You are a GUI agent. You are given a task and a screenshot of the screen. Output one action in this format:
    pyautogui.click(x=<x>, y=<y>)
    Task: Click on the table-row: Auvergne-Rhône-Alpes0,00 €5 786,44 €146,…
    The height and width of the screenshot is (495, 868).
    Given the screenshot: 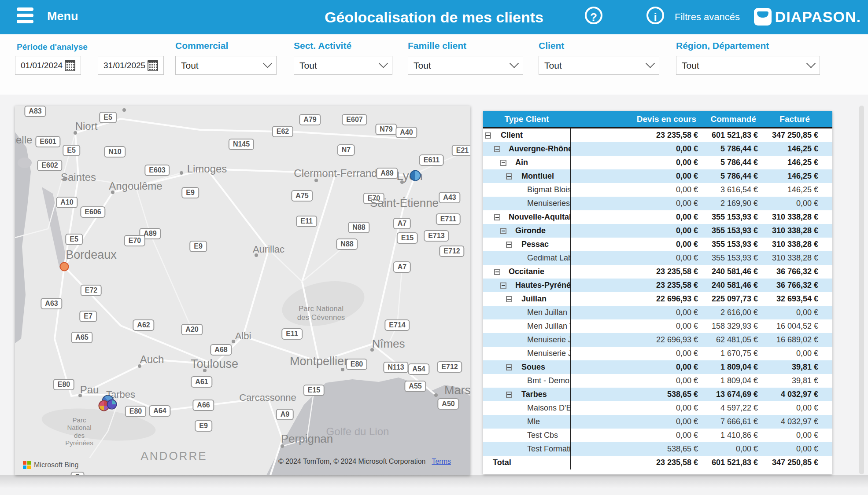 What is the action you would take?
    pyautogui.click(x=658, y=149)
    